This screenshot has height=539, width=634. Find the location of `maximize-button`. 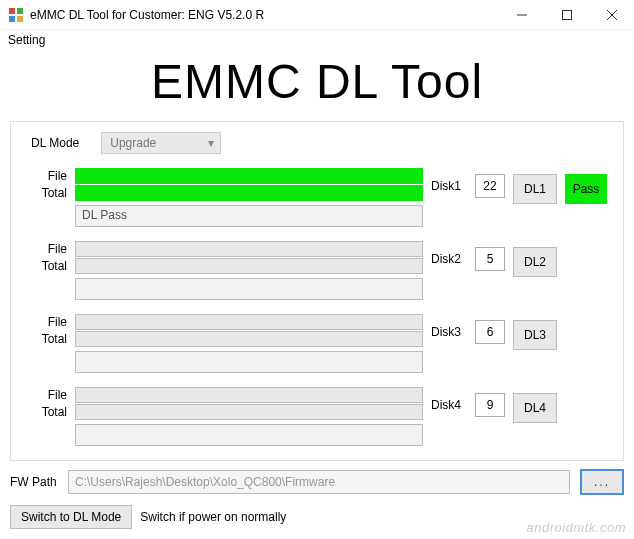

maximize-button is located at coordinates (566, 14).